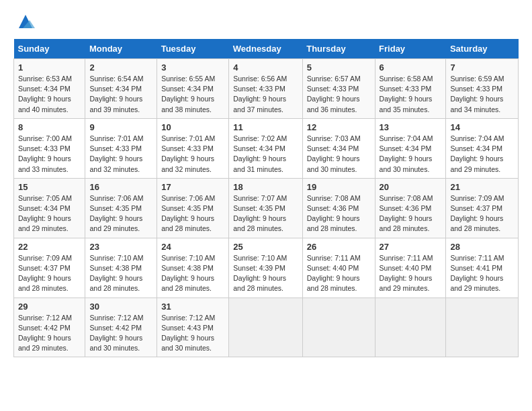  I want to click on day-number: 9, so click(121, 128).